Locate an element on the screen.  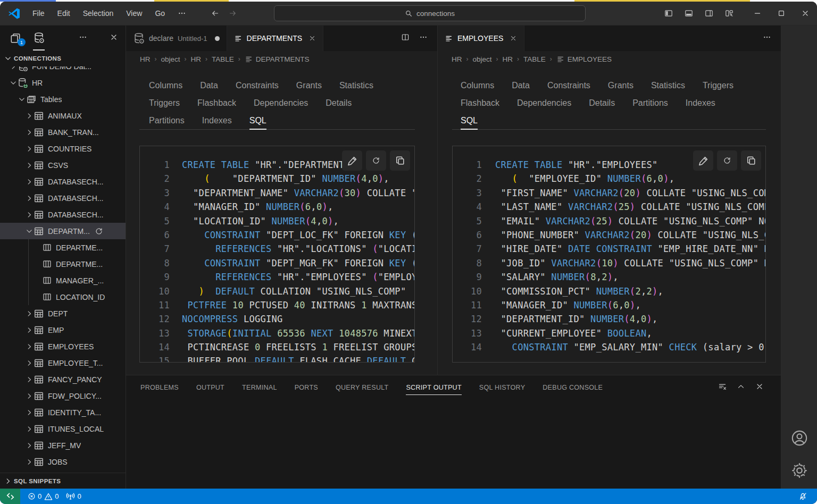
panel-tab-output: OUTPUT is located at coordinates (211, 388).